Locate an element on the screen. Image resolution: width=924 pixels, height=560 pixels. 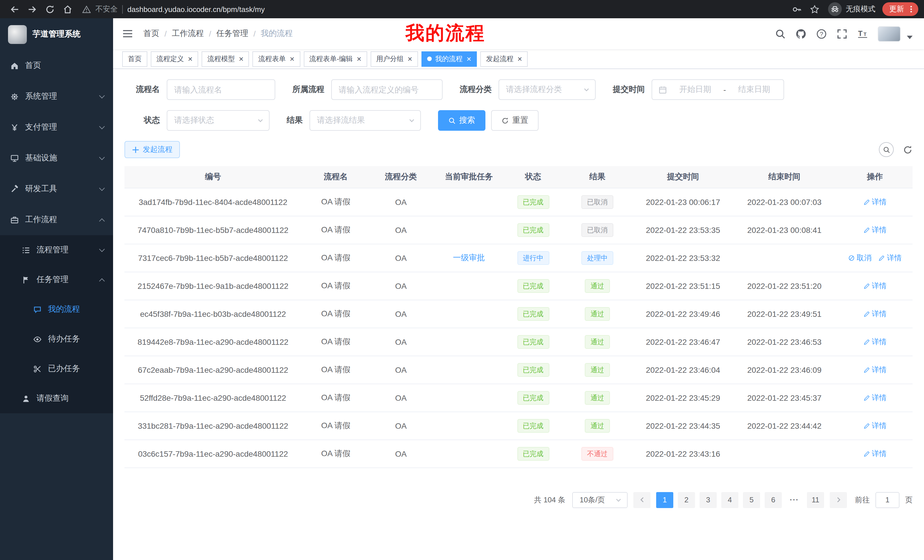
cell-result: 通过 is located at coordinates (597, 342).